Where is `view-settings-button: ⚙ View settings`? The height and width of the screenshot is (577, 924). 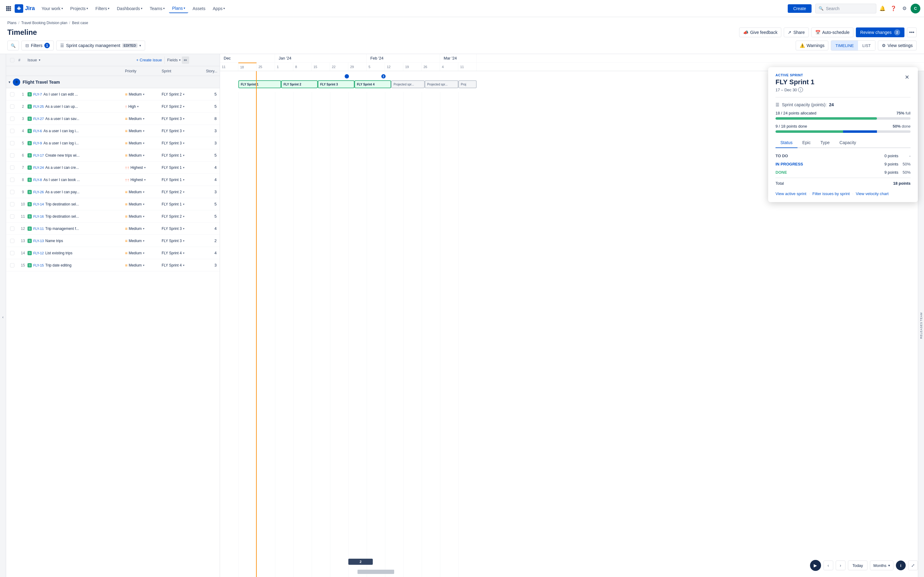
view-settings-button: ⚙ View settings is located at coordinates (897, 45).